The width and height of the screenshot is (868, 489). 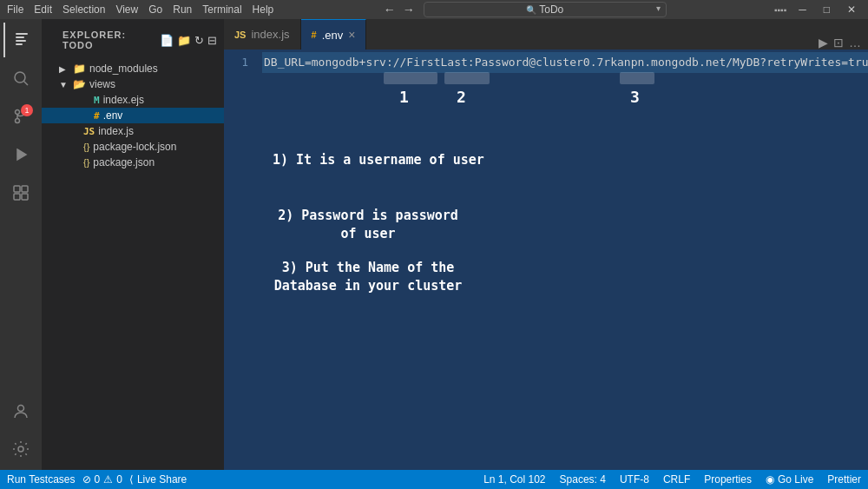 I want to click on code-line-1: DB_URL=mongodb+srv://FirstLast:Password@…, so click(x=562, y=63).